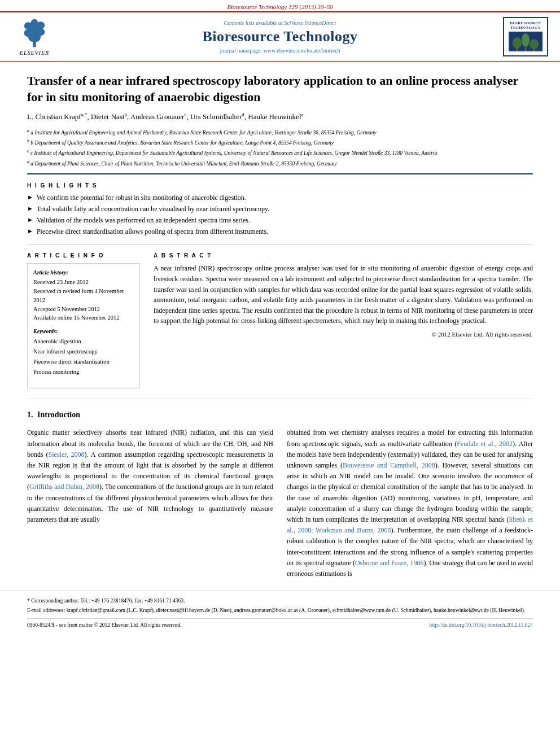  I want to click on journal-citation: Bioresource Technology 129 (2013) 39–50, so click(280, 7).